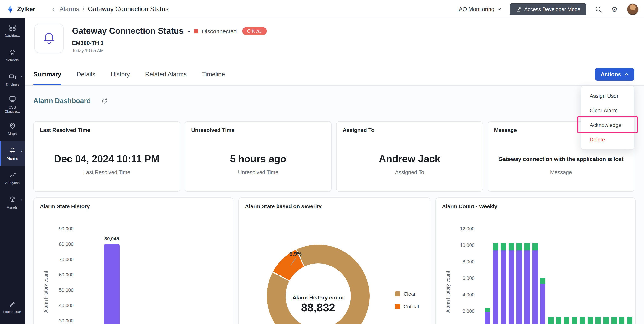 The width and height of the screenshot is (644, 324). What do you see at coordinates (411, 306) in the screenshot?
I see `legend-label: Critical` at bounding box center [411, 306].